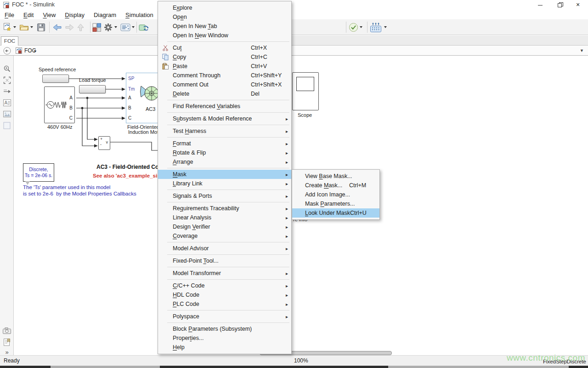  Describe the element at coordinates (225, 227) in the screenshot. I see `menu-item-design-verifier: Design Verifier▸` at that location.